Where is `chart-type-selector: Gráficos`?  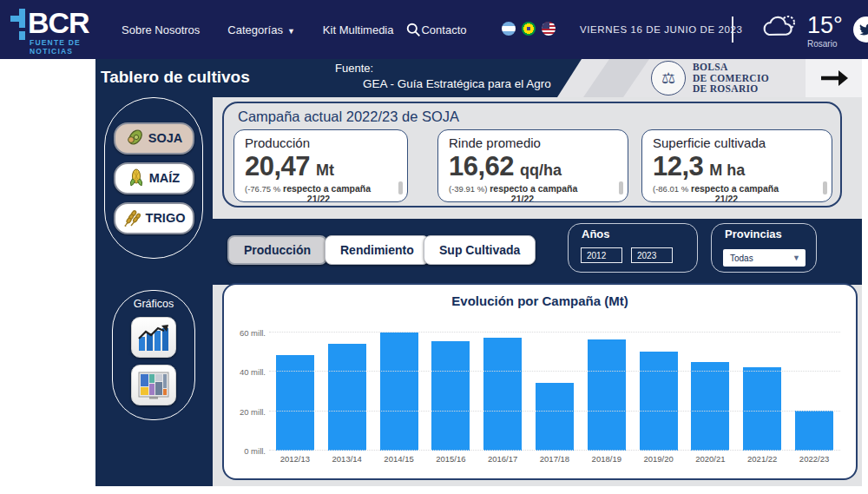
chart-type-selector: Gráficos is located at coordinates (154, 355).